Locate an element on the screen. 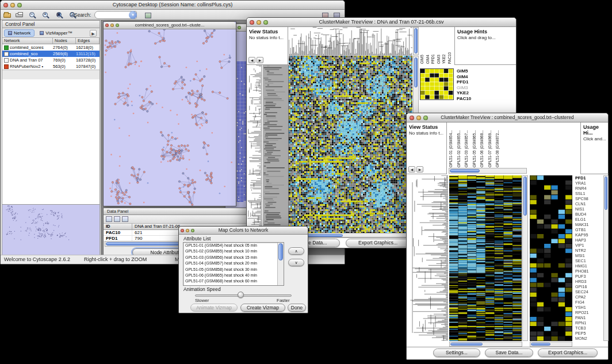  treeview-combined-titlebar: ClusterMaker TreeView : combined_scores_… is located at coordinates (507, 118).